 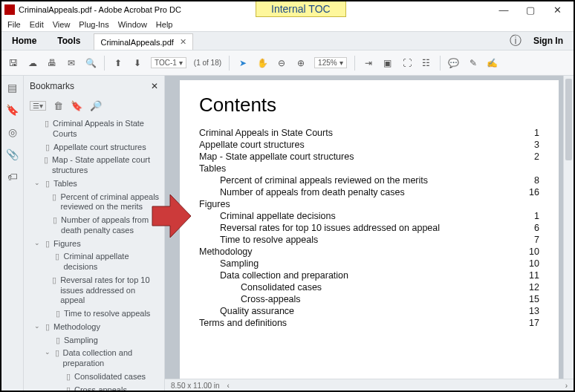 I want to click on bookmark-item: ⌄▯Methodology, so click(x=94, y=327).